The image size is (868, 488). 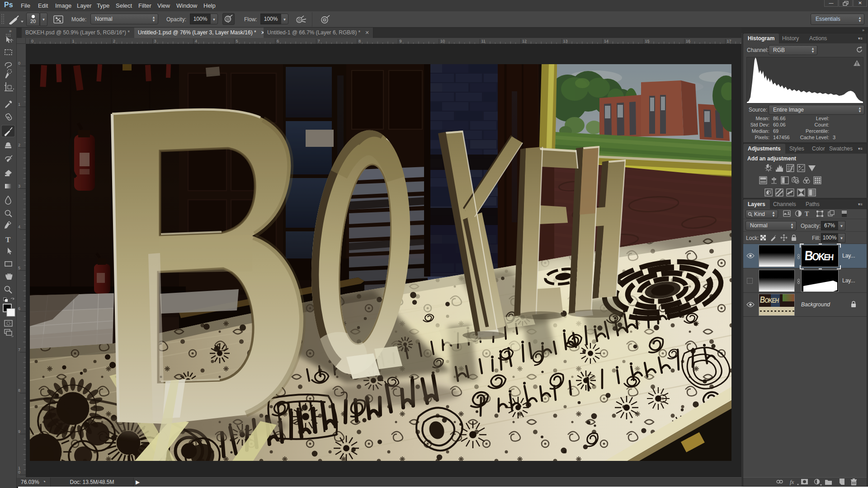 I want to click on svg-text: 15, so click(x=647, y=41).